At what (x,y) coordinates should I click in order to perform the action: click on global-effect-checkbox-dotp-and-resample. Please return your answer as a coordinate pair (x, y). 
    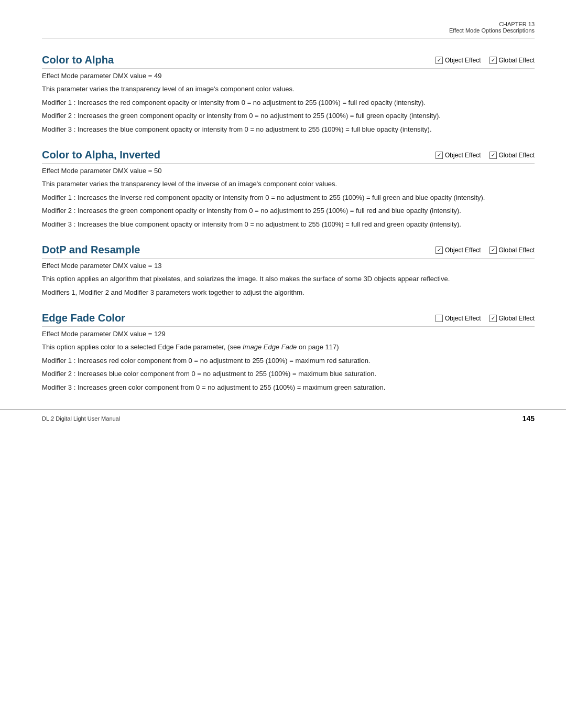
    Looking at the image, I should click on (493, 250).